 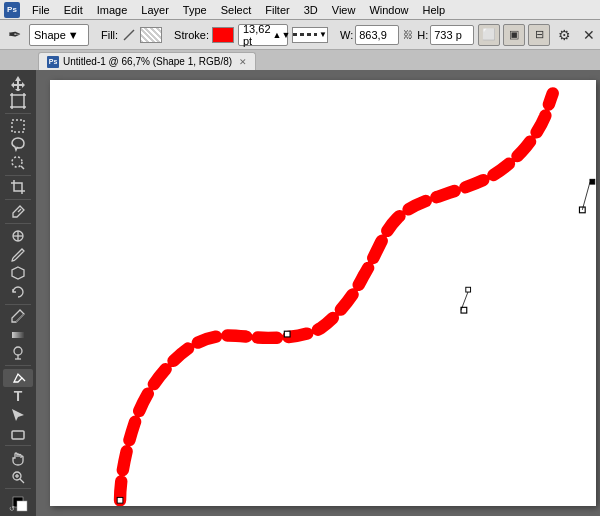 I want to click on menu-type: Type, so click(x=195, y=10).